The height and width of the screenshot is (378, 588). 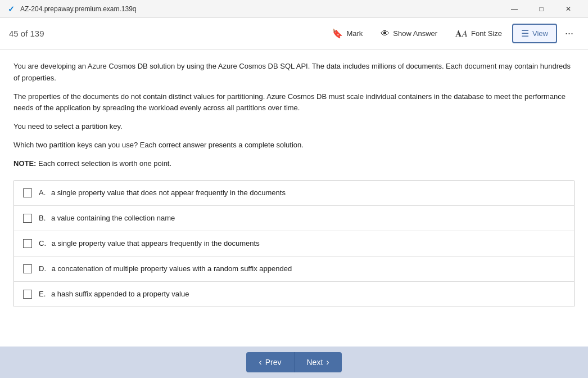 What do you see at coordinates (294, 269) in the screenshot?
I see `option-row-d: D. a concatenation of multiple property …` at bounding box center [294, 269].